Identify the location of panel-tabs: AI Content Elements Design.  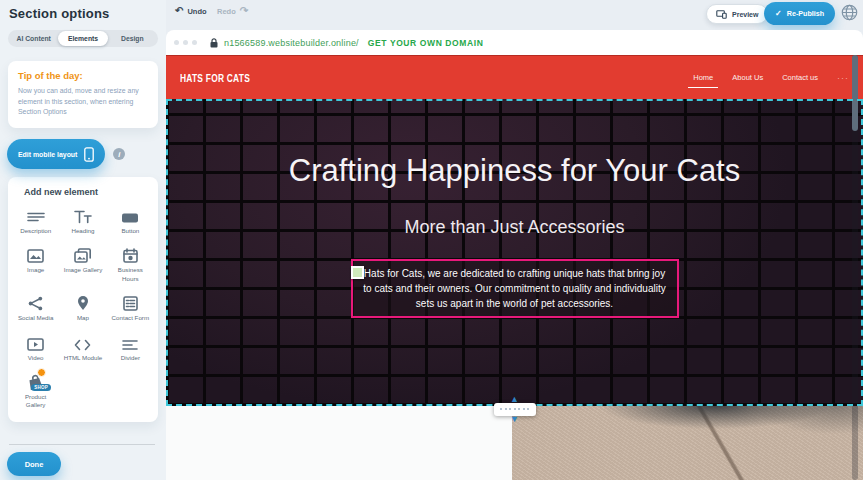
(83, 38).